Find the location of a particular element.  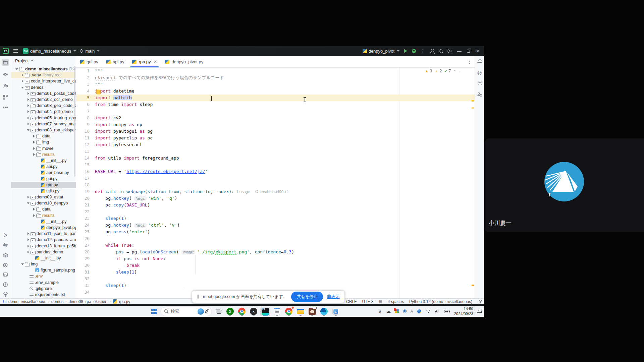

code-line-10: 10import pyautogui as pg is located at coordinates (275, 131).